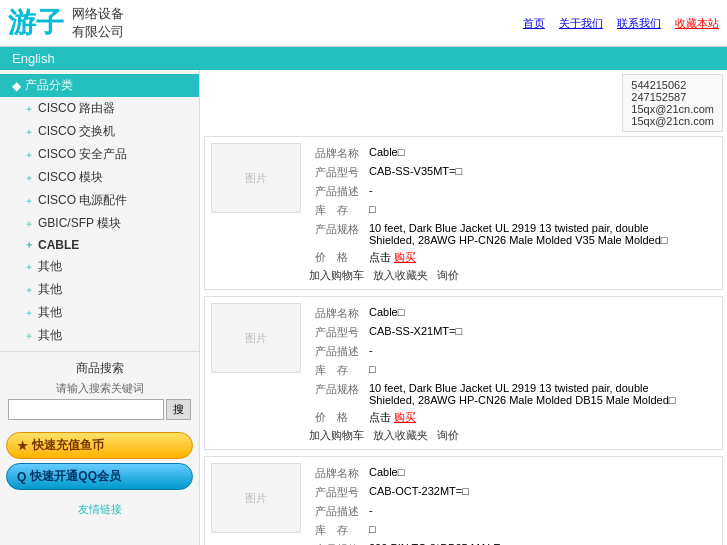 The width and height of the screenshot is (727, 545). What do you see at coordinates (100, 336) in the screenshot?
I see `sidebar-item-cat4: ＋ 其他` at bounding box center [100, 336].